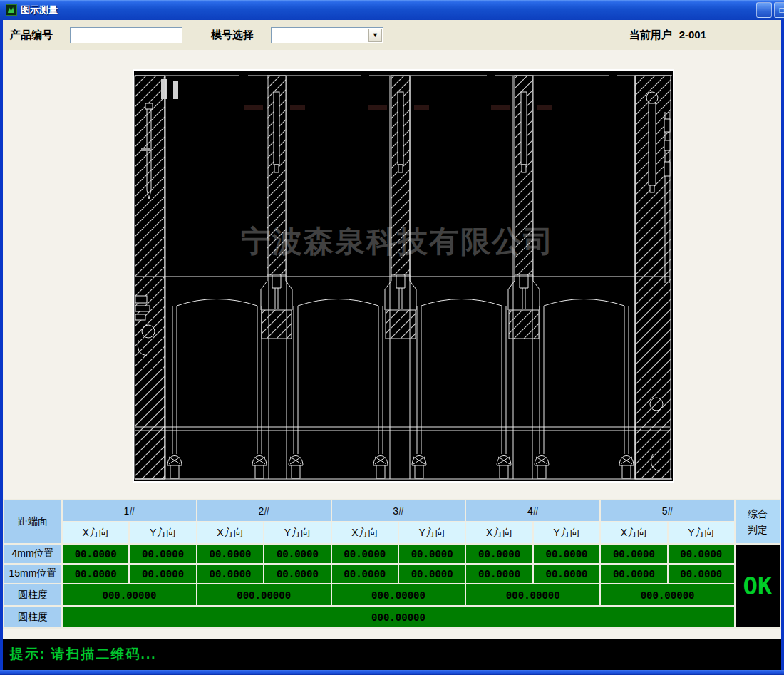  Describe the element at coordinates (11, 10) in the screenshot. I see `app-icon` at that location.